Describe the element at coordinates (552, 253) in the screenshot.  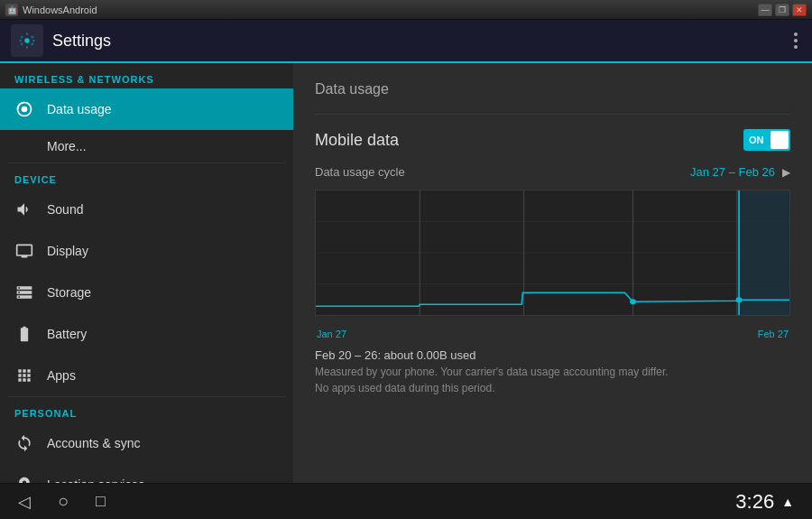
I see `chart-svg` at that location.